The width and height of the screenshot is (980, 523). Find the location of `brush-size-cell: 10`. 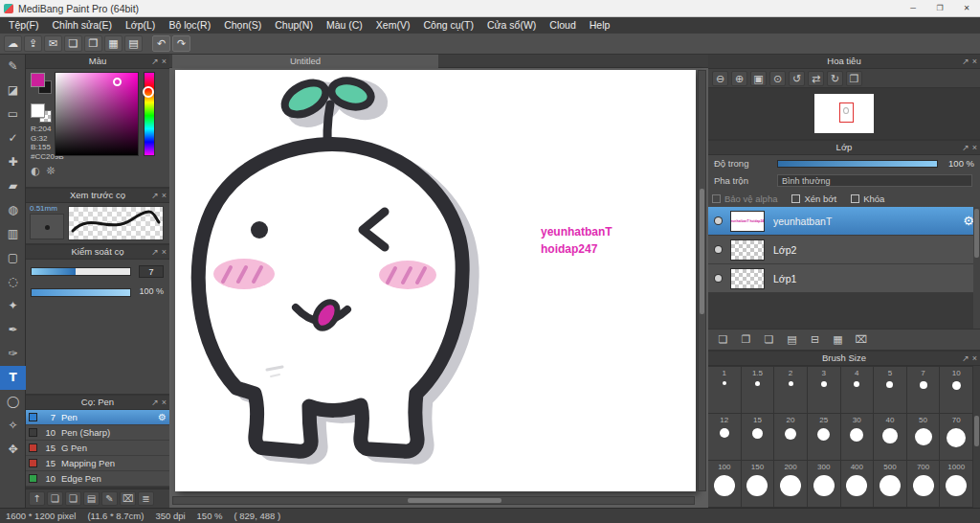

brush-size-cell: 10 is located at coordinates (956, 390).